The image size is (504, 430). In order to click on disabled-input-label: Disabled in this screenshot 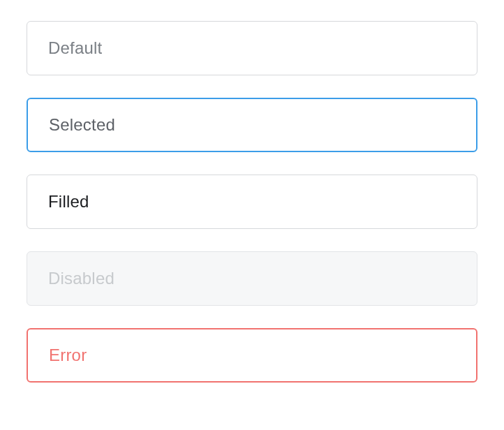, I will do `click(81, 279)`.